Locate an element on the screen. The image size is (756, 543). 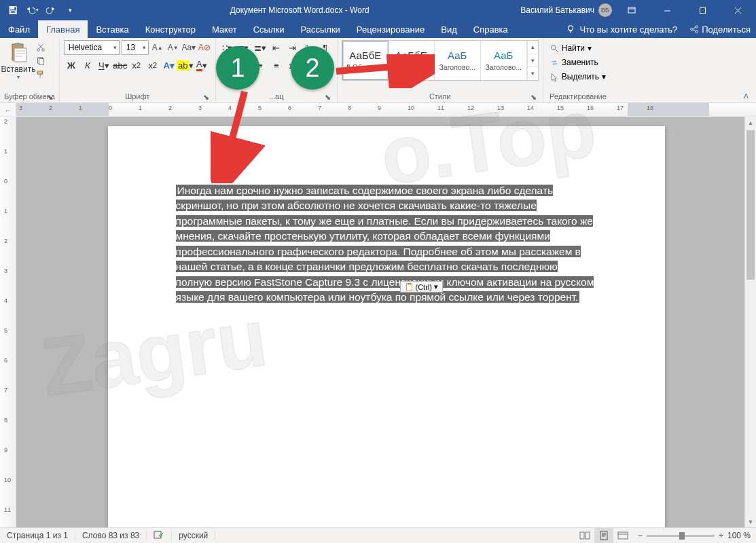
status-language: русский is located at coordinates (194, 536).